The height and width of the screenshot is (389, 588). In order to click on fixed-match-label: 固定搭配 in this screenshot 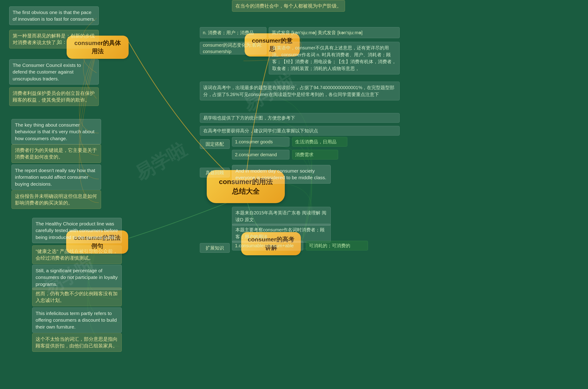, I will do `click(215, 144)`.